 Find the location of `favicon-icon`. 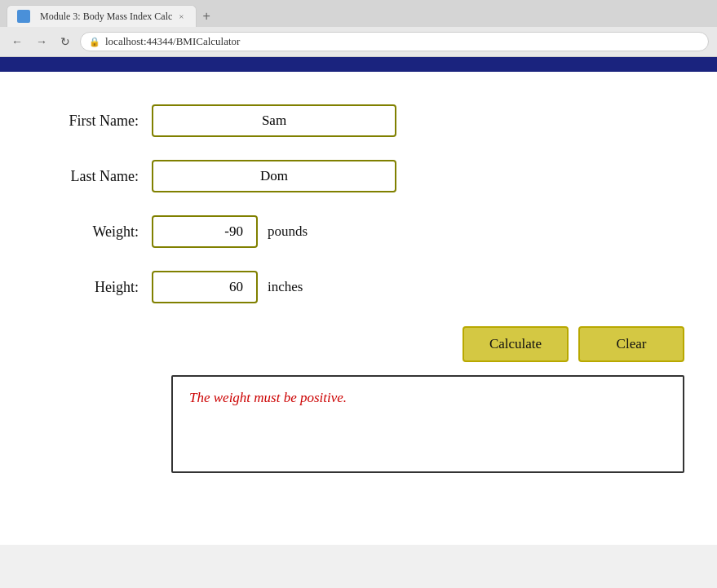

favicon-icon is located at coordinates (24, 16).